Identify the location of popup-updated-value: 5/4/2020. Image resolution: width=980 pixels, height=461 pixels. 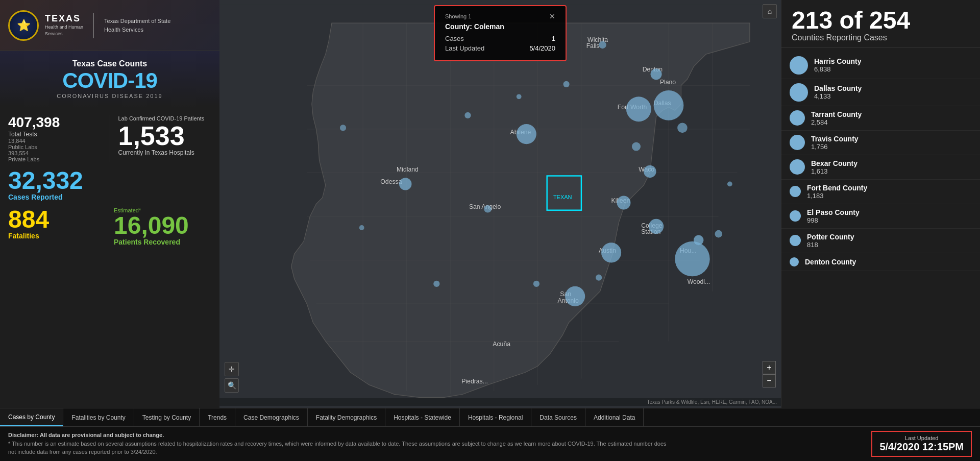
(542, 48).